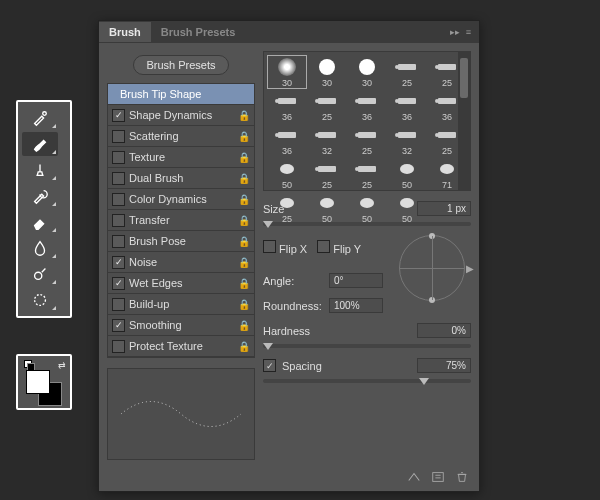 The image size is (600, 500). I want to click on opt-wet-edges: Wet Edges🔒, so click(181, 284).